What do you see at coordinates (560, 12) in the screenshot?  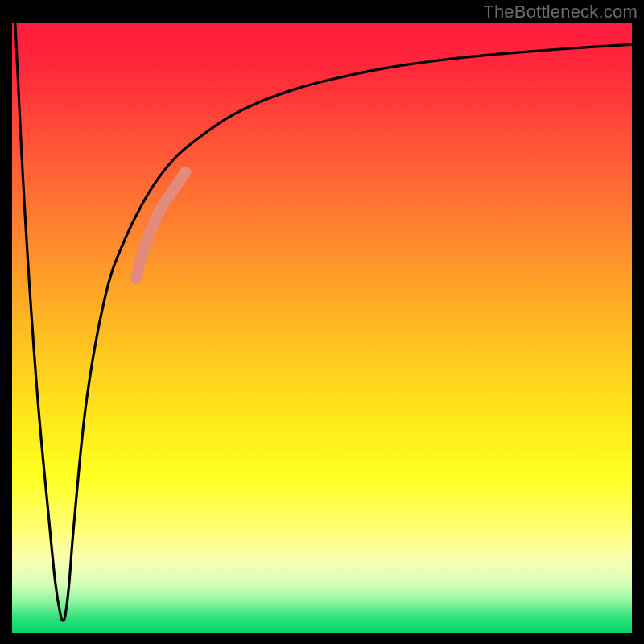 I see `watermark-text: TheBottleneck.com` at bounding box center [560, 12].